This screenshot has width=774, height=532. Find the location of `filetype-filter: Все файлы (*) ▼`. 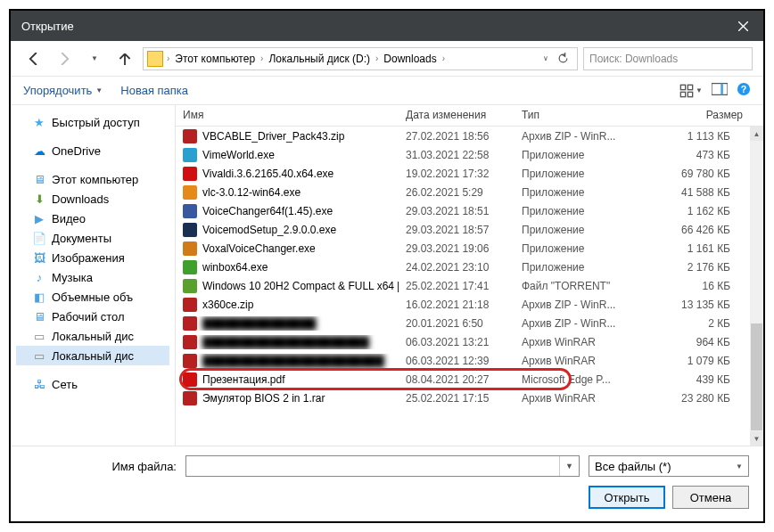

filetype-filter: Все файлы (*) ▼ is located at coordinates (669, 466).